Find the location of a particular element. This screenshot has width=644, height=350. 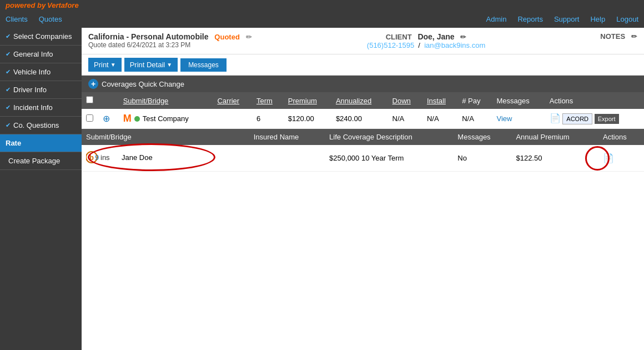

sidebar-item-vehicle-info: ✔ Vehicle Info is located at coordinates (41, 72).